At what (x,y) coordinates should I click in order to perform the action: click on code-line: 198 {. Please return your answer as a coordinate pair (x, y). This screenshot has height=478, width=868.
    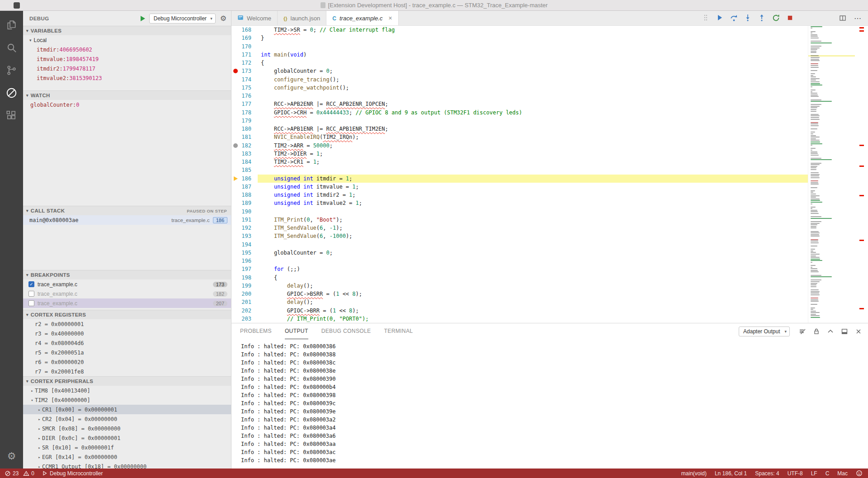
    Looking at the image, I should click on (520, 278).